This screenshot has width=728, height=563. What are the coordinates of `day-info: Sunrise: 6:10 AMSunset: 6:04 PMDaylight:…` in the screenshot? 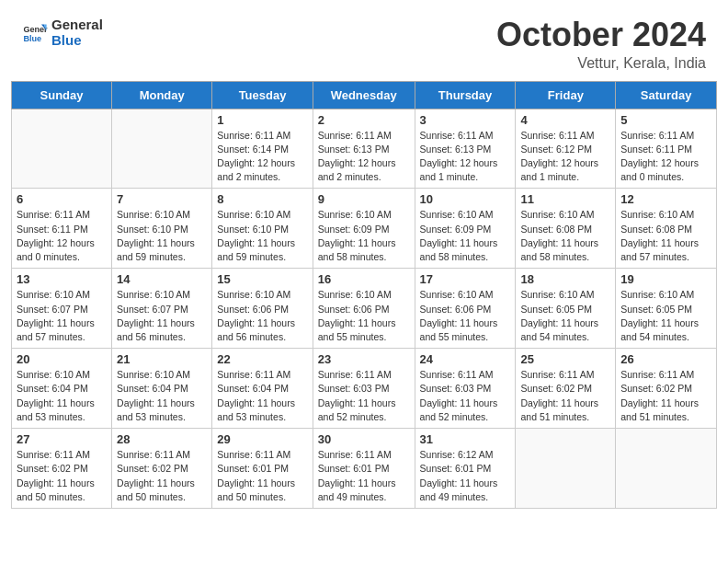 It's located at (162, 396).